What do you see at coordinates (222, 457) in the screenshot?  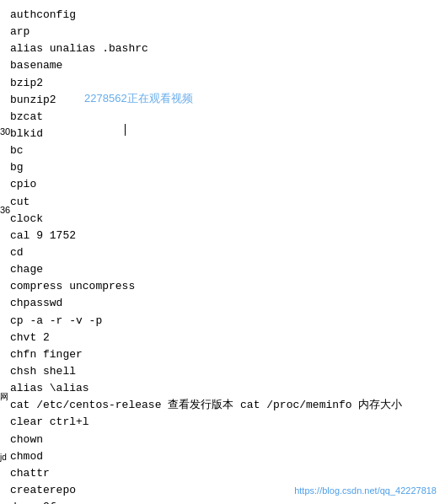 I see `line-chmod: chmod` at bounding box center [222, 457].